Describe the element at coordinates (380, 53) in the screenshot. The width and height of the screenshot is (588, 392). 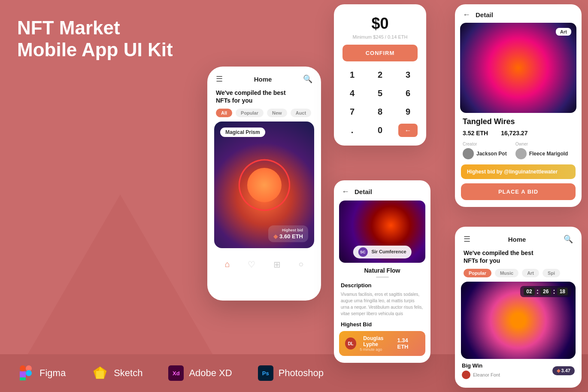
I see `confirm-button: CONFIRM` at that location.